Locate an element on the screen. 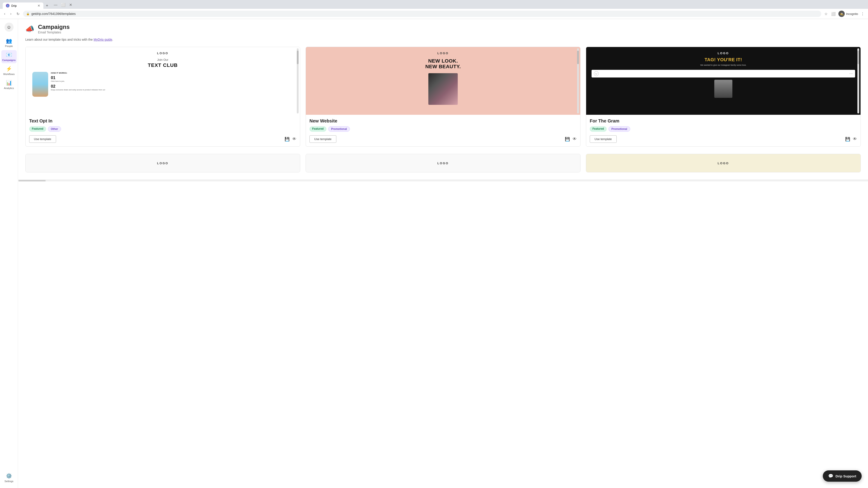  preview-headline-1: TEXT CLUB is located at coordinates (163, 65).